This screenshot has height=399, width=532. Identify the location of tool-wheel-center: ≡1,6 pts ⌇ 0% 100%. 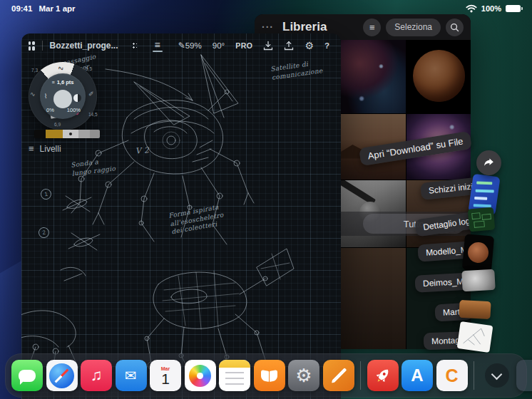
(63, 96).